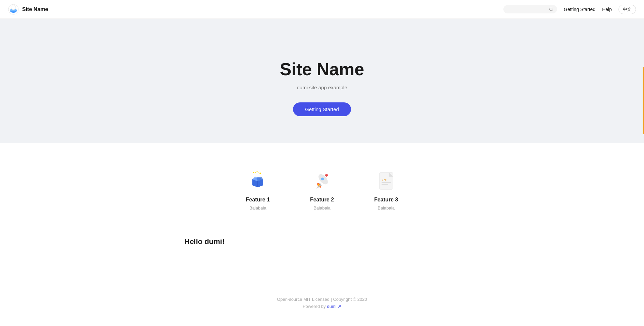 The height and width of the screenshot is (326, 644). I want to click on feature-1-title: Feature 1, so click(258, 200).